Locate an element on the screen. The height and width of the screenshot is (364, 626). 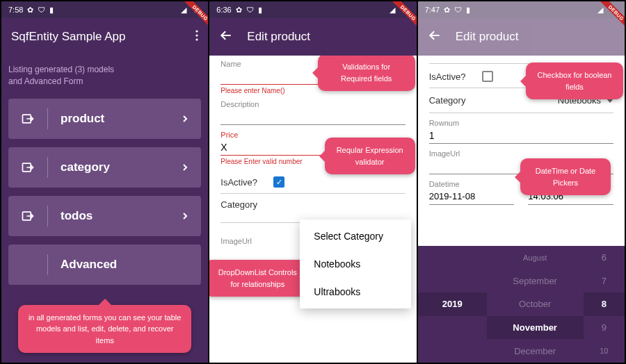
date-picker: 2019 August September October November D… is located at coordinates (522, 304).